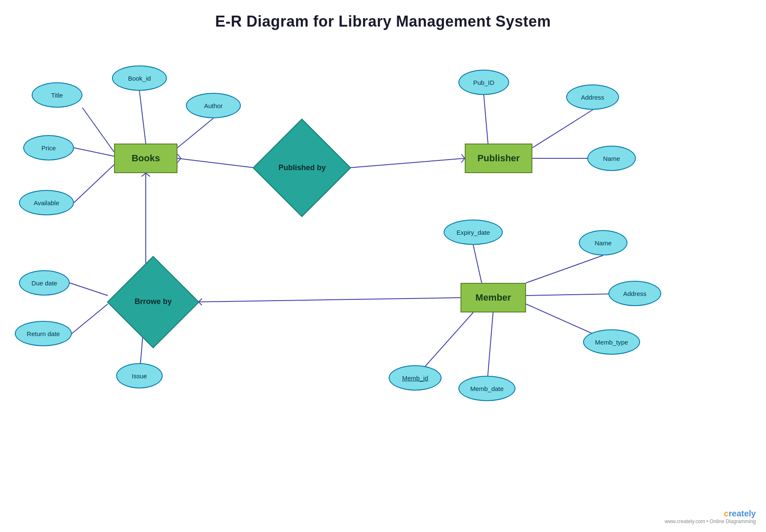 The image size is (766, 532). Describe the element at coordinates (46, 203) in the screenshot. I see `attr-available: Available` at that location.